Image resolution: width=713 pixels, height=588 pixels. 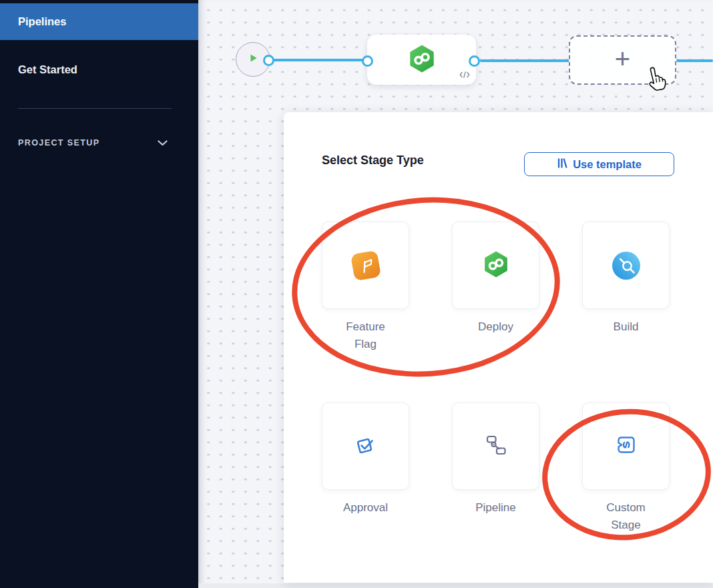 What do you see at coordinates (99, 69) in the screenshot?
I see `sidebar-item-get-started: Get Started` at bounding box center [99, 69].